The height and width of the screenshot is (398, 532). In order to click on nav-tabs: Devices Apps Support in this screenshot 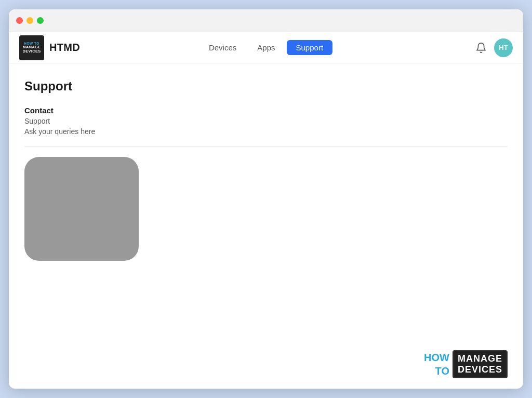, I will do `click(266, 48)`.